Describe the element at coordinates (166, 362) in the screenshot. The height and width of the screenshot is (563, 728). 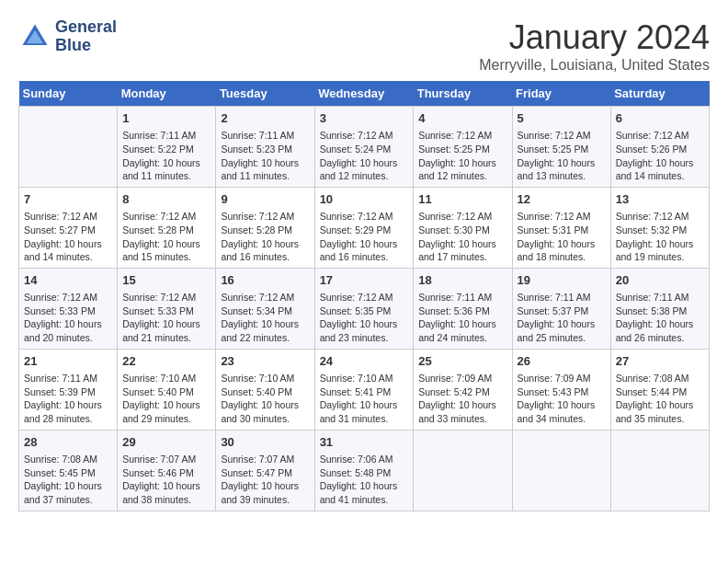
I see `day-number: 22` at that location.